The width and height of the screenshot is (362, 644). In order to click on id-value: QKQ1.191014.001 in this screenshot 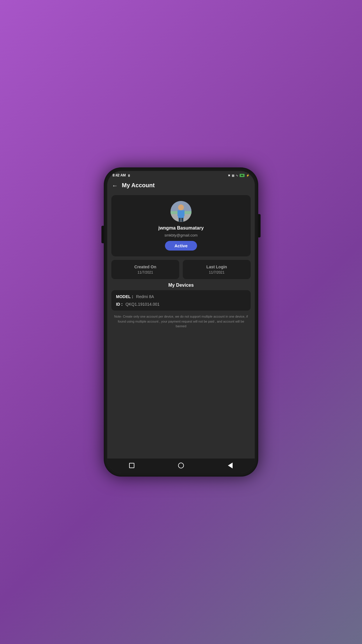, I will do `click(143, 304)`.